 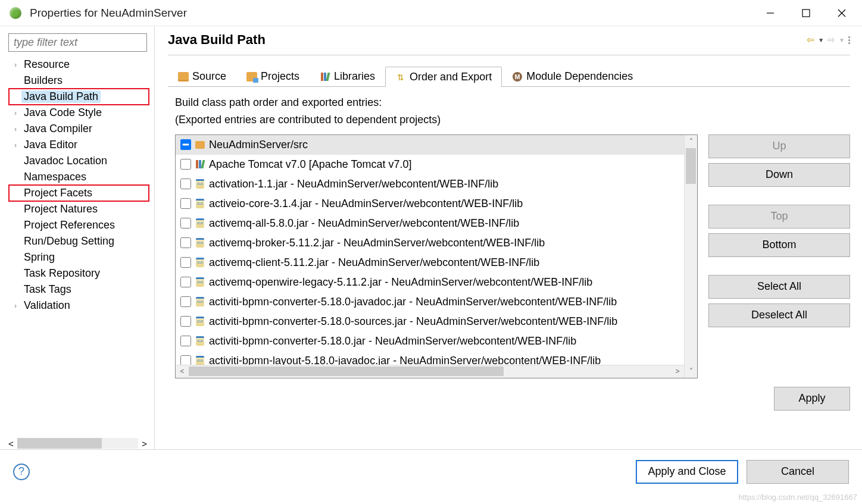 I want to click on list-item: activemq-broker-5.11.2.jar - NeuAdminSer…, so click(x=430, y=243).